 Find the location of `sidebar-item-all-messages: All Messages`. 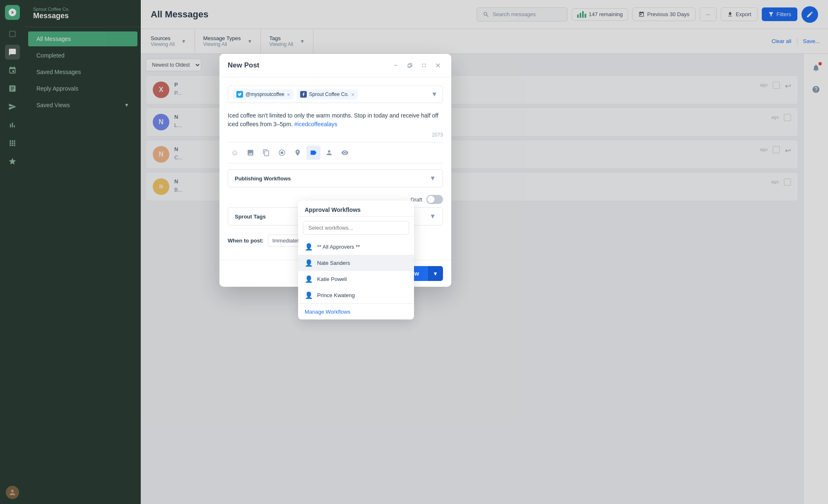

sidebar-item-all-messages: All Messages is located at coordinates (83, 39).